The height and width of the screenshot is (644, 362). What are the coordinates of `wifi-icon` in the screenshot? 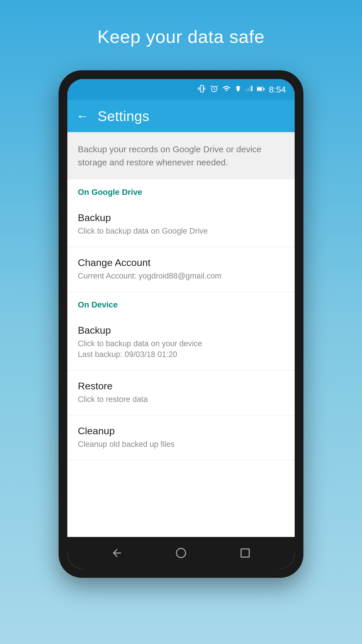 It's located at (226, 90).